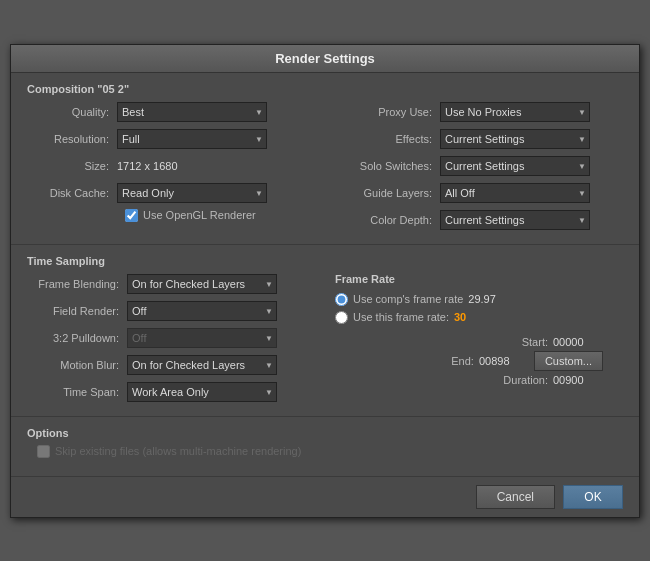 The height and width of the screenshot is (561, 650). I want to click on guide-layers-label: Guide Layers:, so click(385, 193).